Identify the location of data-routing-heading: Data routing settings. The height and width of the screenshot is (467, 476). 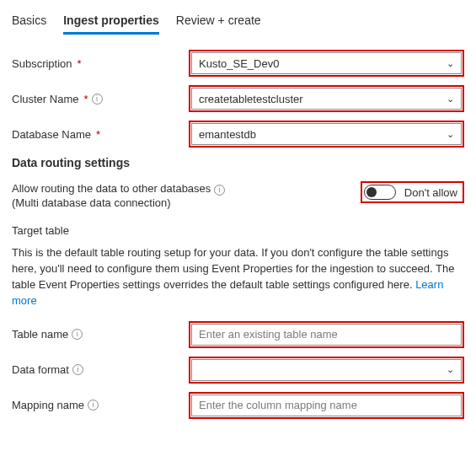
(238, 163).